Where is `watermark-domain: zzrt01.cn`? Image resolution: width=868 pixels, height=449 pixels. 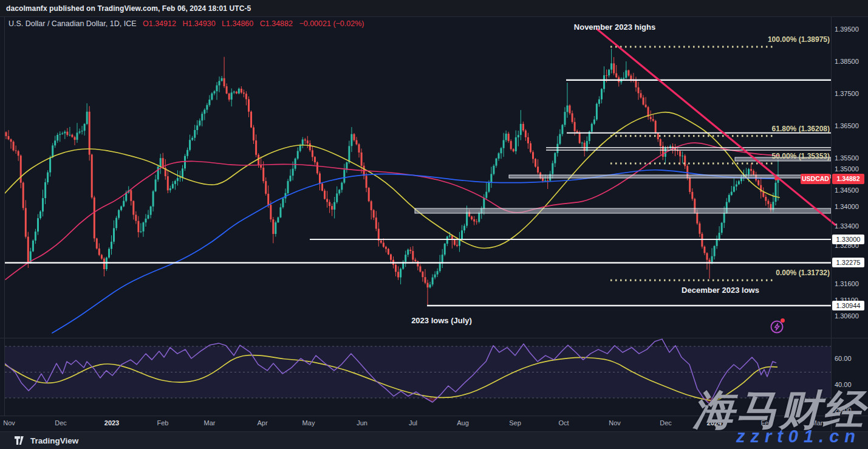 watermark-domain: zzrt01.cn is located at coordinates (798, 436).